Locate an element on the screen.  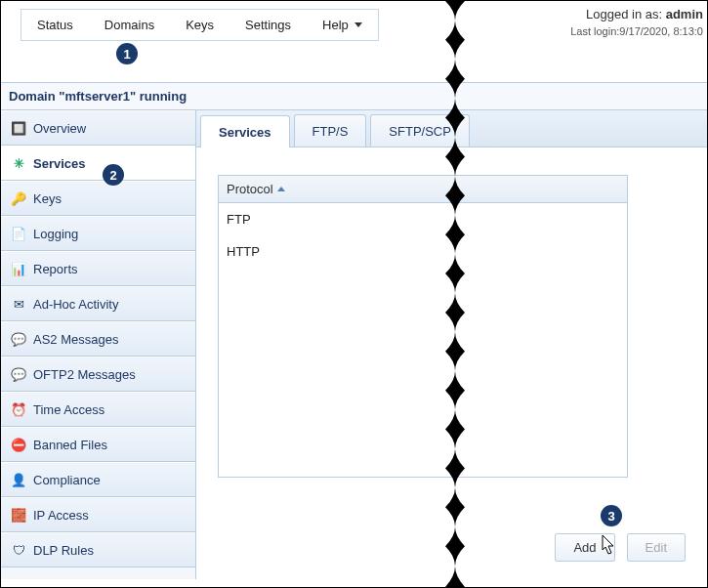
table-row: HTTP is located at coordinates (423, 252).